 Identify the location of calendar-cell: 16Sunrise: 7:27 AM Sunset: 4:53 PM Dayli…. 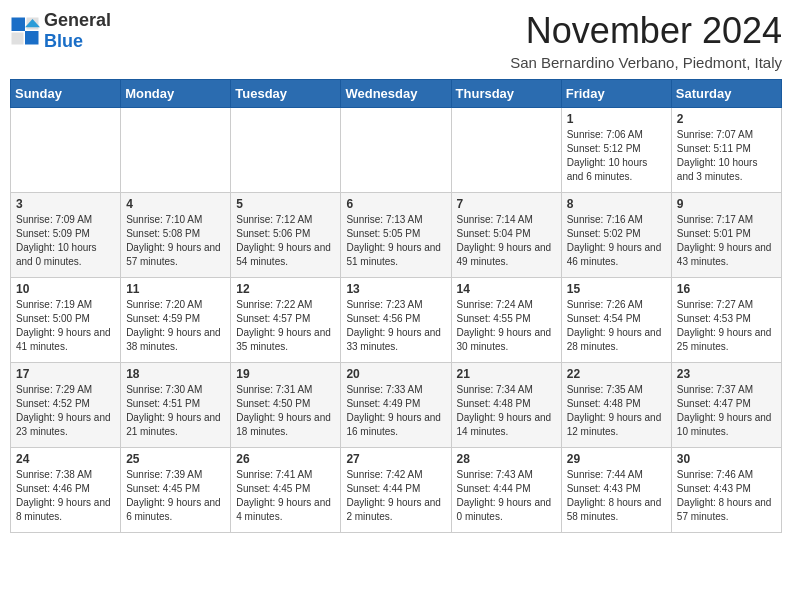
(726, 320).